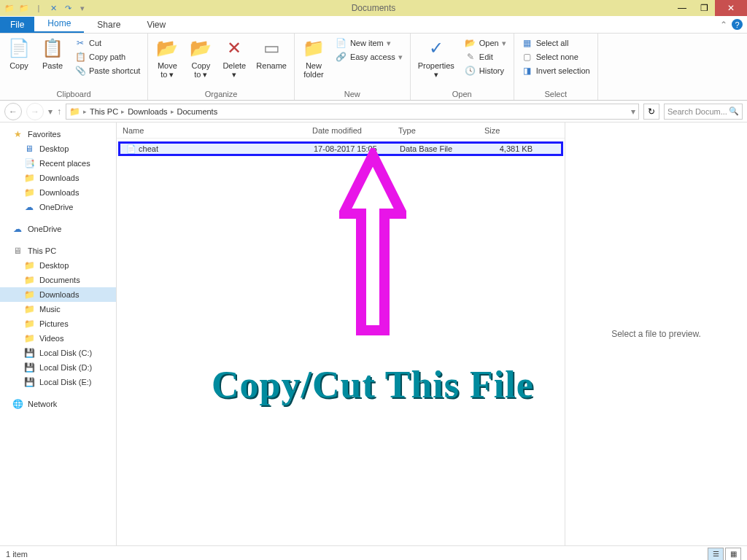 The height and width of the screenshot is (560, 747). What do you see at coordinates (369, 57) in the screenshot?
I see `easy-access-button: 🔗Easy access ▾` at bounding box center [369, 57].